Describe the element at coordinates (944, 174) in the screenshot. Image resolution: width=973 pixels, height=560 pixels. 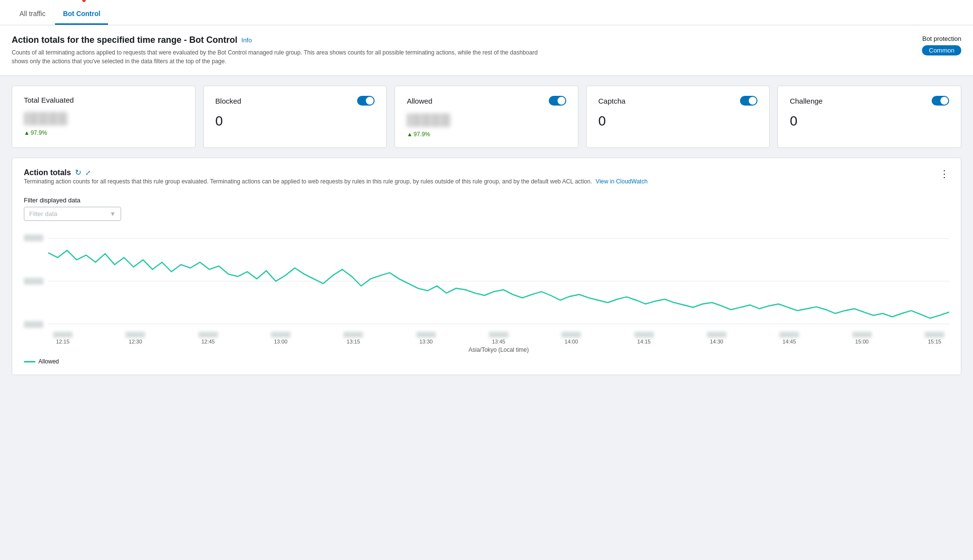
I see `more-options-button: ⋮` at that location.